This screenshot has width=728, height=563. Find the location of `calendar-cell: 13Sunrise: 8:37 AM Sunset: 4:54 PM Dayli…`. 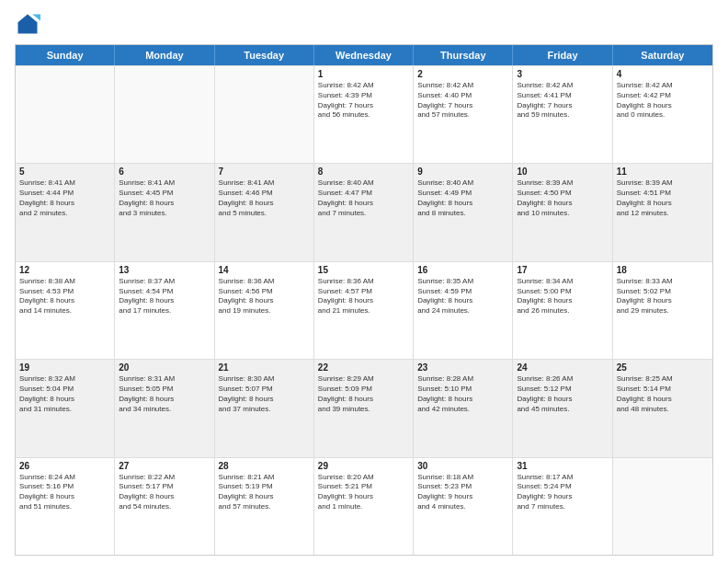

calendar-cell: 13Sunrise: 8:37 AM Sunset: 4:54 PM Dayli… is located at coordinates (165, 311).